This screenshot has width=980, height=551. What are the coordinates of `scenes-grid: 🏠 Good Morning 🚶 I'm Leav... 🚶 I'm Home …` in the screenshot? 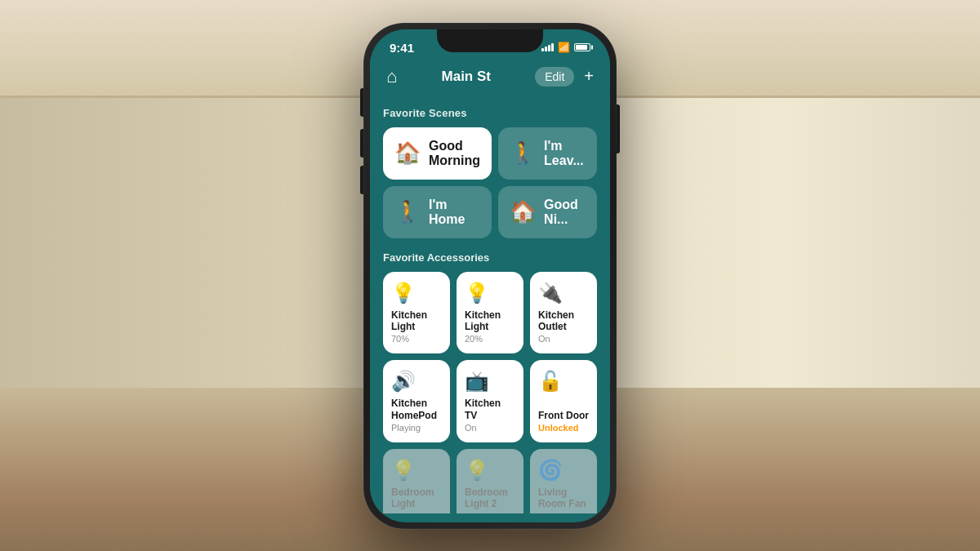 It's located at (490, 183).